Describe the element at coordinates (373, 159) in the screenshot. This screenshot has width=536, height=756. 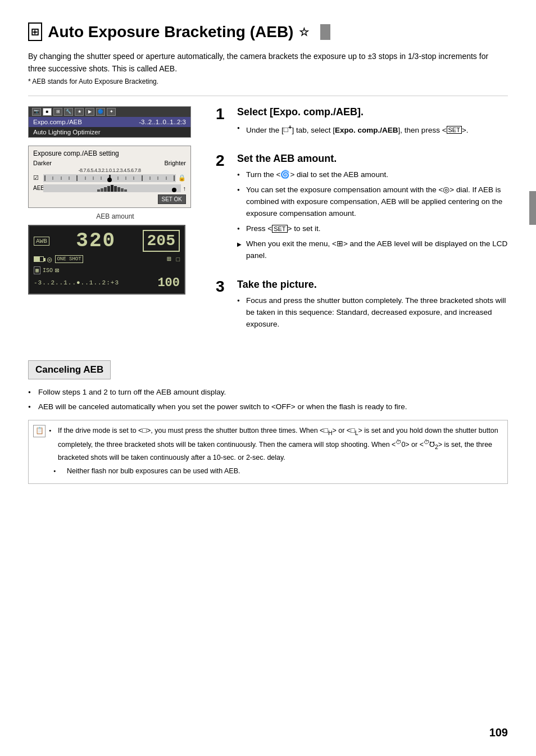
I see `step-2-title: Set the AEB amount.` at that location.